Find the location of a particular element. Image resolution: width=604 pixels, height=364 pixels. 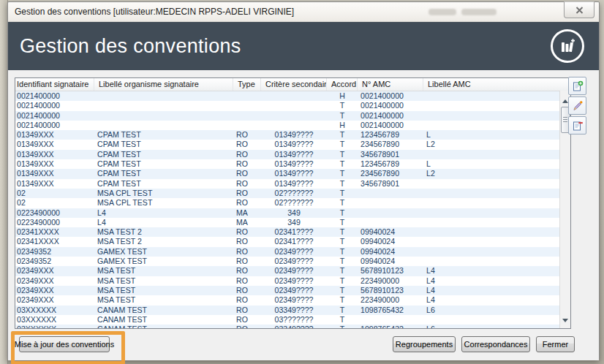

table-cell: CANAM TEST is located at coordinates (164, 327).